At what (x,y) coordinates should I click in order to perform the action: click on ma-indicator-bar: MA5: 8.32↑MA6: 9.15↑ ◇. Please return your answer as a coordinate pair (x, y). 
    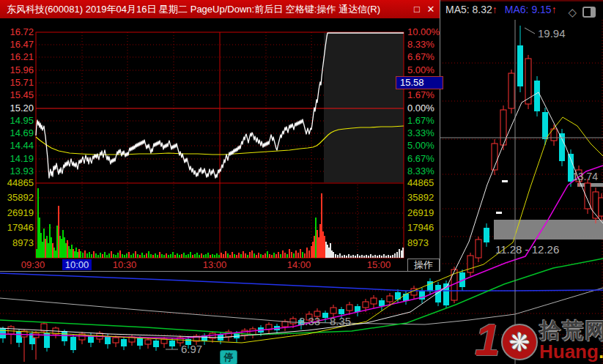
    Looking at the image, I should click on (522, 9).